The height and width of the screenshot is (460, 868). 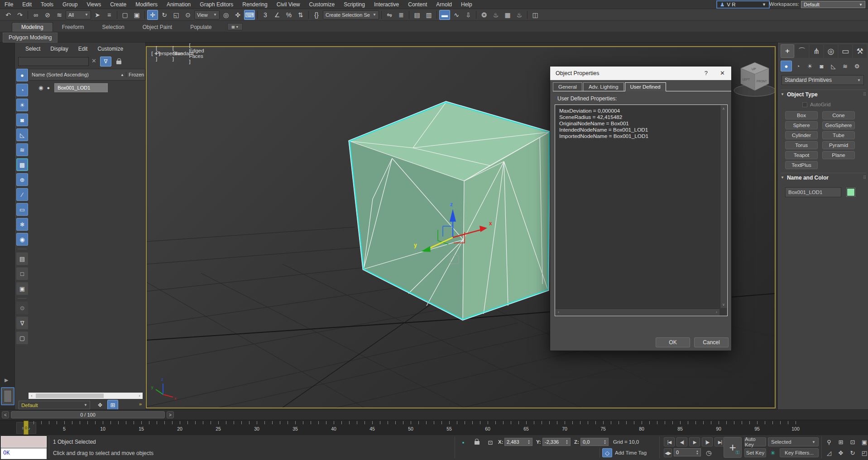 What do you see at coordinates (22, 323) in the screenshot?
I see `filter-funnel-icon: ∇` at bounding box center [22, 323].